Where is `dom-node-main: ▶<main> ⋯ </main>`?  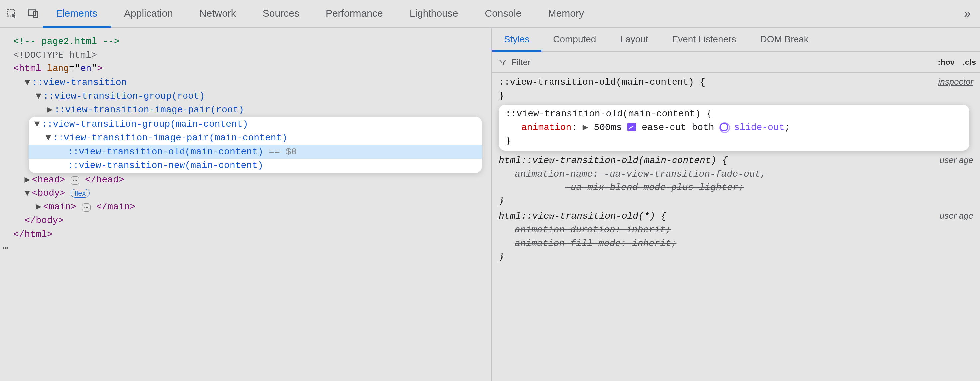 dom-node-main: ▶<main> ⋯ </main> is located at coordinates (246, 207).